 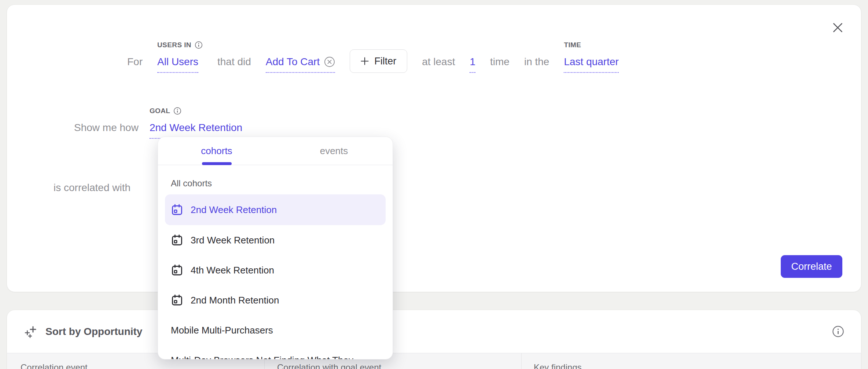 What do you see at coordinates (301, 64) in the screenshot?
I see `event-selector: Add To Cart` at bounding box center [301, 64].